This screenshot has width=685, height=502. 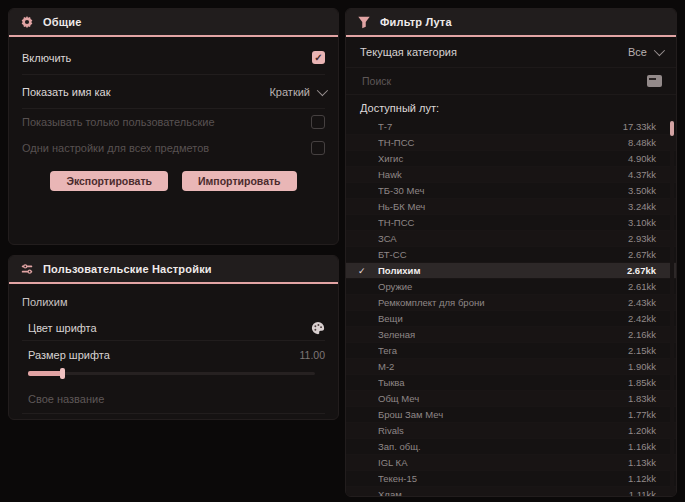 I want to click on loot-item-name: Т-7, so click(x=500, y=126).